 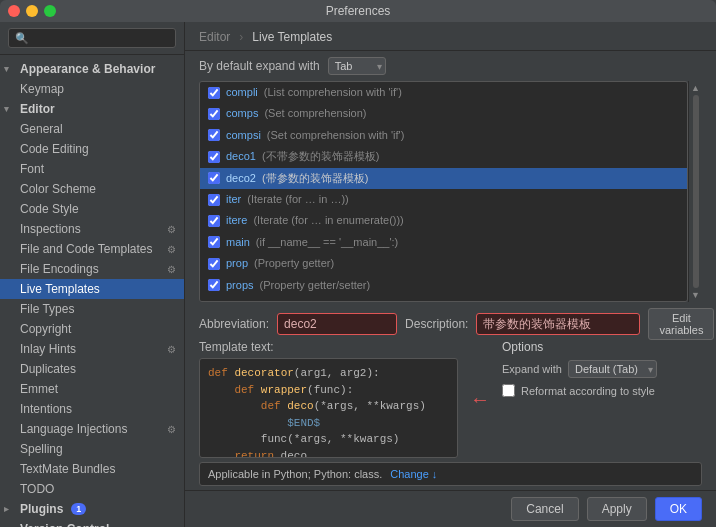 I want to click on window-controls, so click(x=32, y=11).